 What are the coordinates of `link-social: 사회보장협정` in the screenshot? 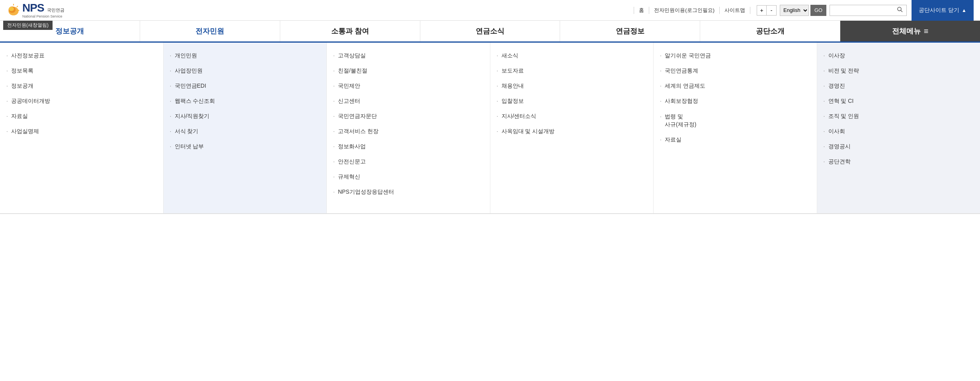 It's located at (735, 101).